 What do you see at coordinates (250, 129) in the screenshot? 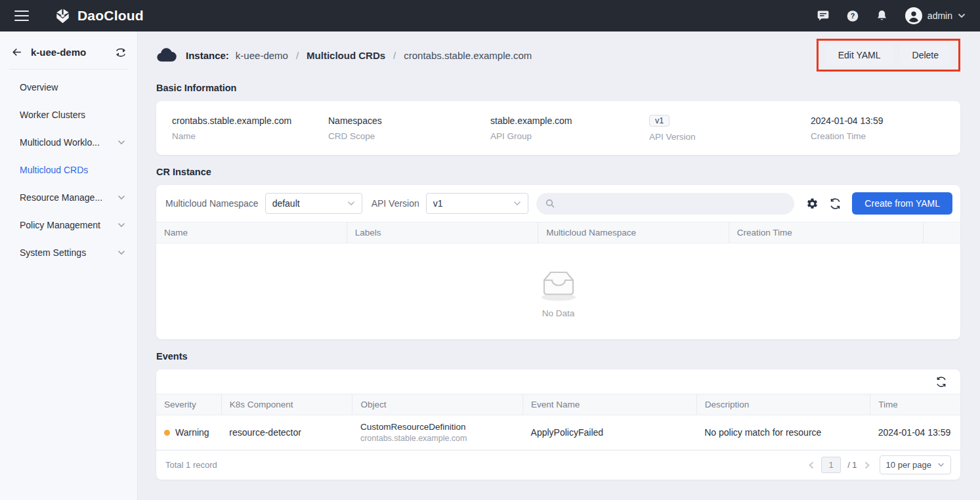
I see `field-name: crontabs.stable.example.com Name` at bounding box center [250, 129].